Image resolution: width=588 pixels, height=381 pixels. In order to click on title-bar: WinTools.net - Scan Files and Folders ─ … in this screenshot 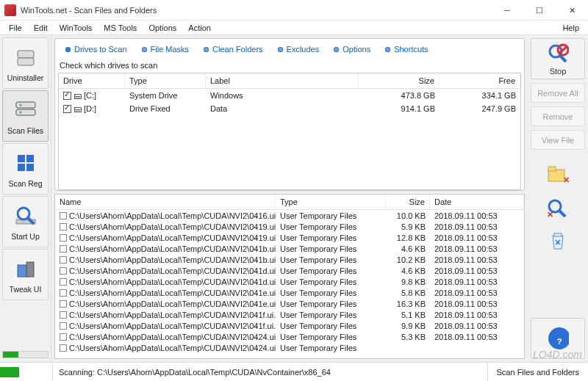, I will do `click(294, 10)`.